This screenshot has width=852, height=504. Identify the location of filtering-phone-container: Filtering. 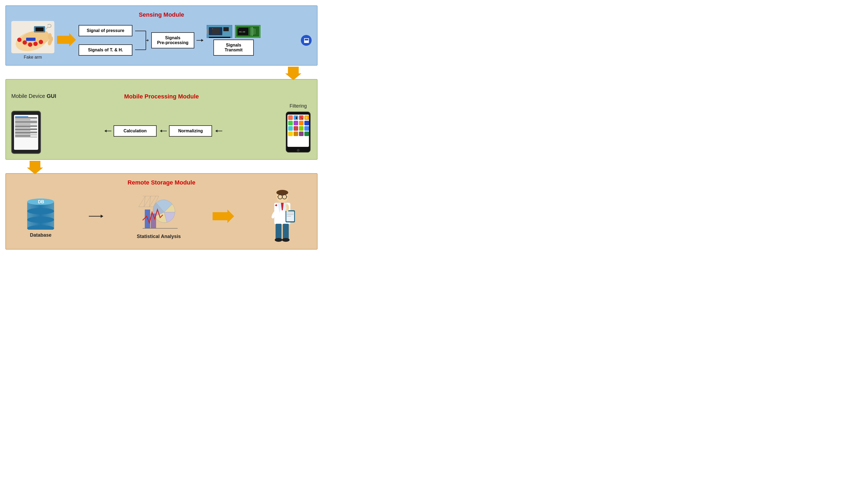
(298, 128).